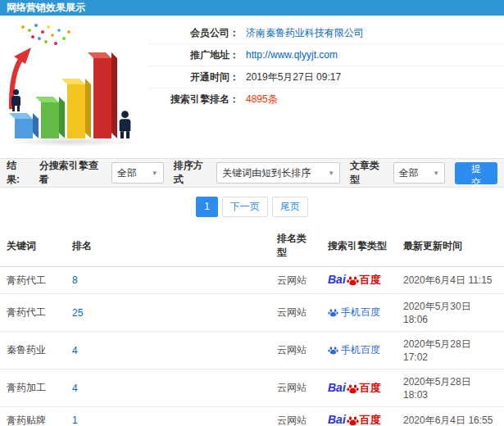  What do you see at coordinates (326, 56) in the screenshot?
I see `site-row: 推广地址： http://www.qlyyjt.com` at bounding box center [326, 56].